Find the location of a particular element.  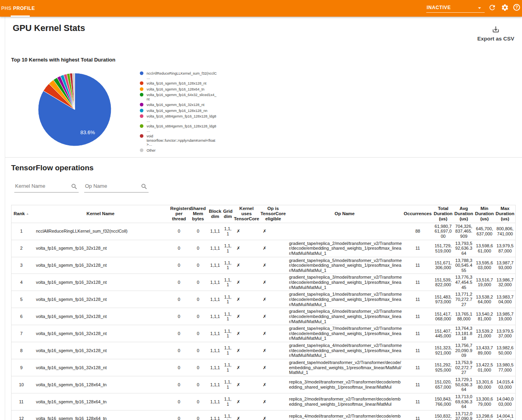

top-toolbar: PHS PROFILE INACTIVE ? is located at coordinates (261, 8).